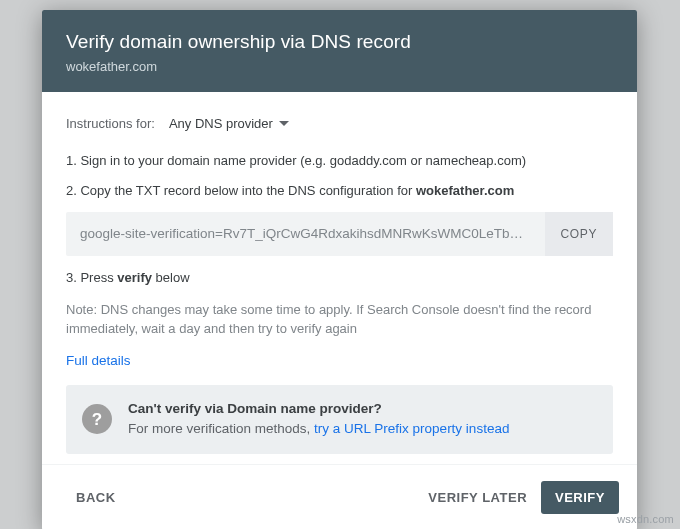 This screenshot has height=529, width=680. I want to click on modal-subtitle-domain: wokefather.com, so click(340, 66).